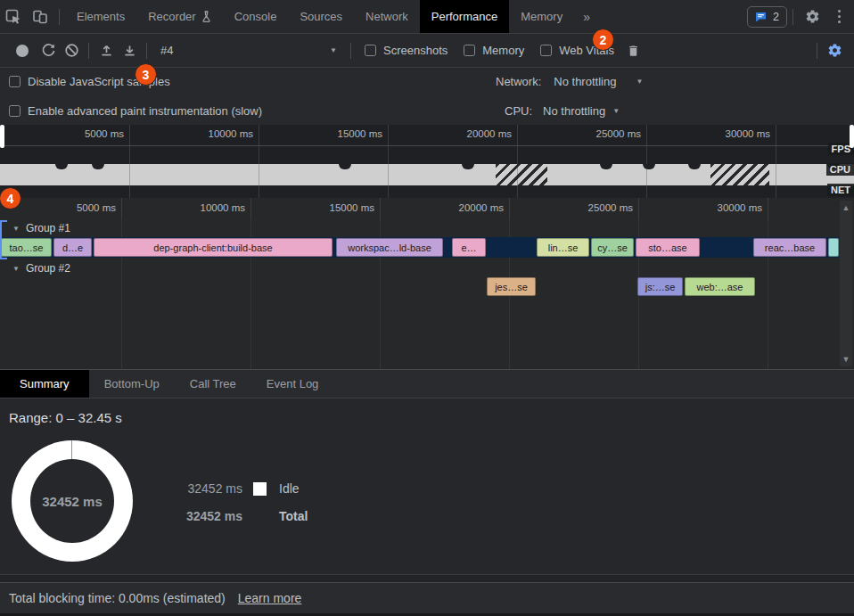  What do you see at coordinates (603, 134) in the screenshot?
I see `overview-tick-label: 25000 ms` at bounding box center [603, 134].